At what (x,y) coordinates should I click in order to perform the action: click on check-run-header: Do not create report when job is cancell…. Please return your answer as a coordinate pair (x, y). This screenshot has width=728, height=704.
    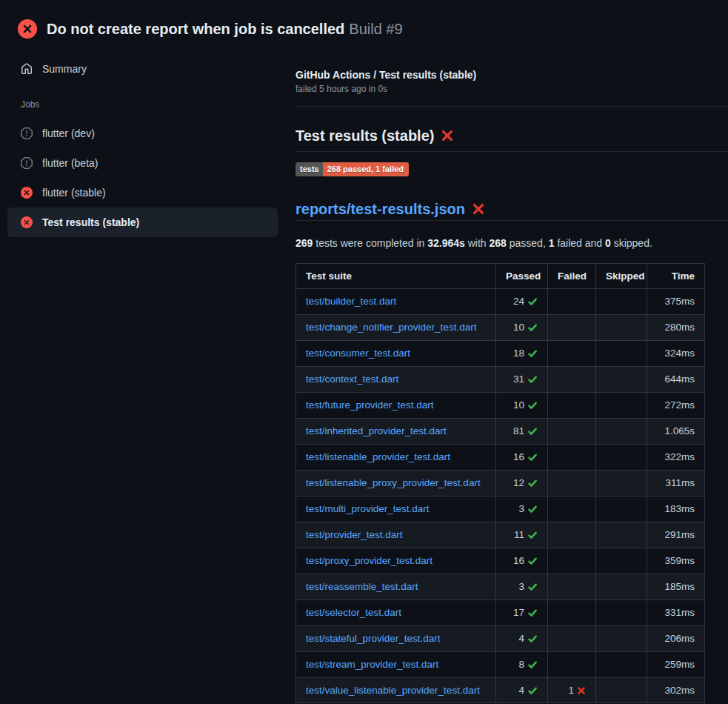
    Looking at the image, I should click on (364, 22).